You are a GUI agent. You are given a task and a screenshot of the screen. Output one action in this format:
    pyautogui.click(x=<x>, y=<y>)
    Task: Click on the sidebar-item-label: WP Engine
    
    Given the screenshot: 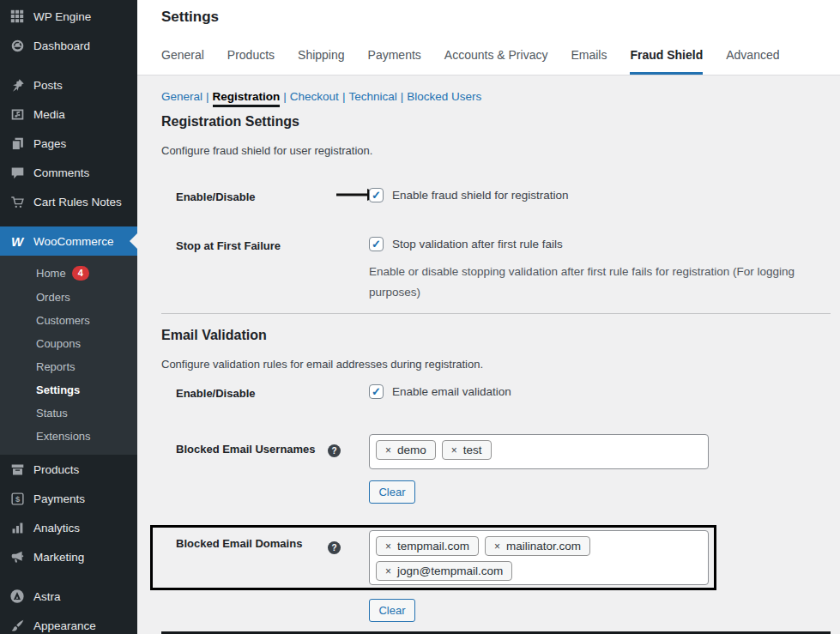 What is the action you would take?
    pyautogui.click(x=62, y=17)
    